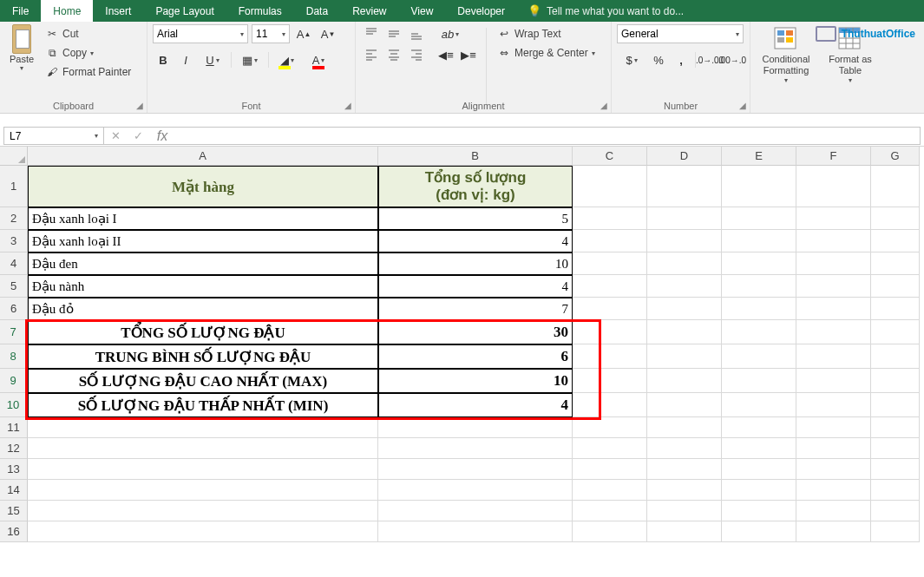 The image size is (924, 577). Describe the element at coordinates (203, 381) in the screenshot. I see `cell-A9: SỐ LƯỢNG ĐẬU CAO NHẤT (MAX)` at that location.